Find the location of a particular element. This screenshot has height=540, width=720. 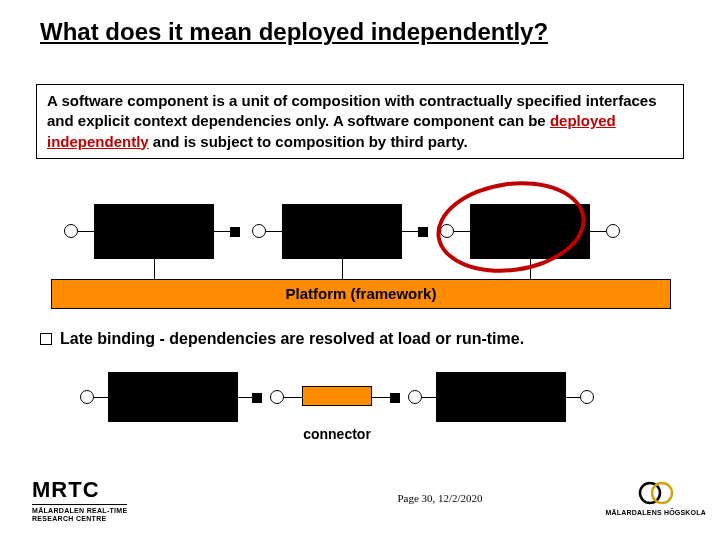

logo-sub2: RESEARCH CENTRE is located at coordinates (80, 518).